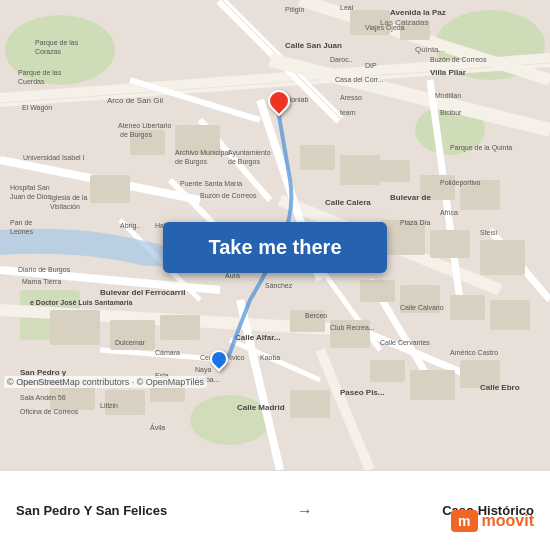 This screenshot has width=550, height=550. Describe the element at coordinates (219, 359) in the screenshot. I see `origin-pin` at that location.